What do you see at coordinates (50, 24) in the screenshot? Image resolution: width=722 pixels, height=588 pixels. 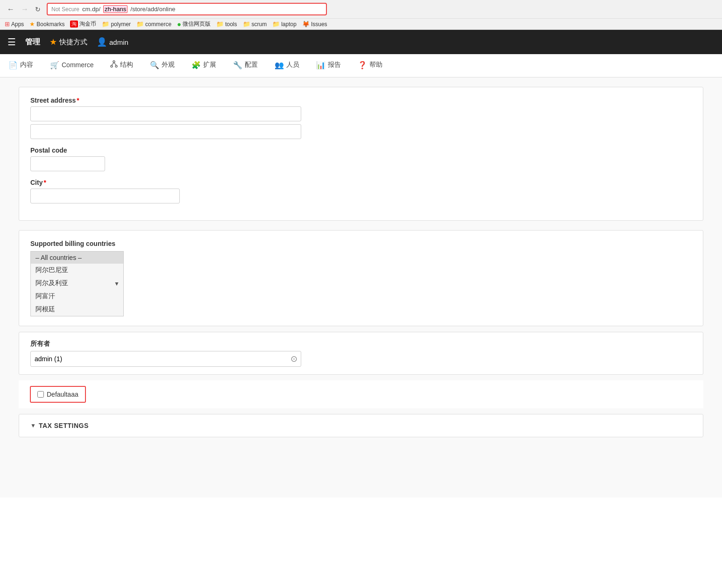 I see `bookmark-bookmarks-label: Bookmarks` at bounding box center [50, 24].